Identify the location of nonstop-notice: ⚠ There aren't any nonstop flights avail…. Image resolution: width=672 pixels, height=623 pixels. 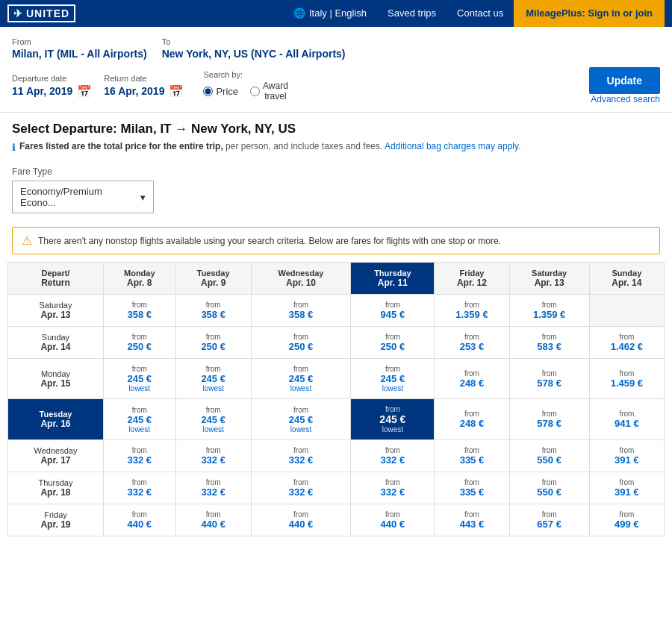
(336, 240).